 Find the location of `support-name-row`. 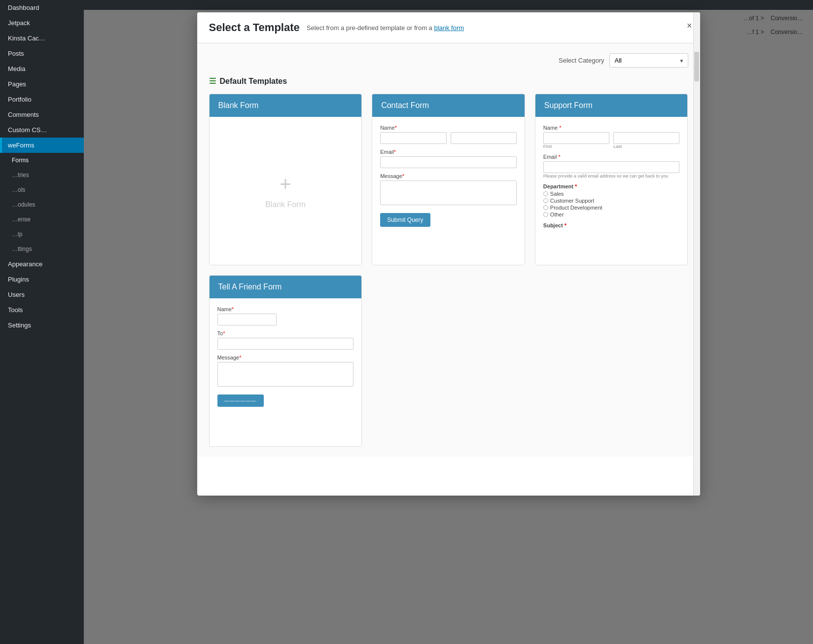

support-name-row is located at coordinates (611, 138).